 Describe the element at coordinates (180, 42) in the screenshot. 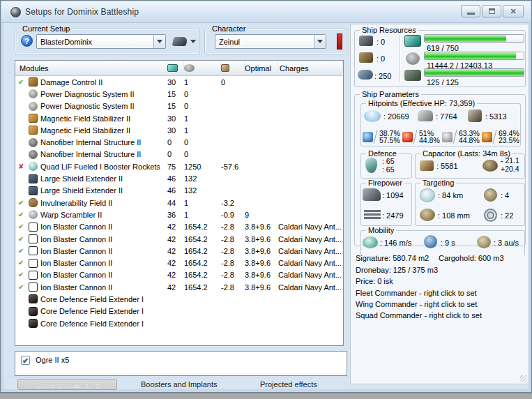

I see `ship-browser-icon` at that location.